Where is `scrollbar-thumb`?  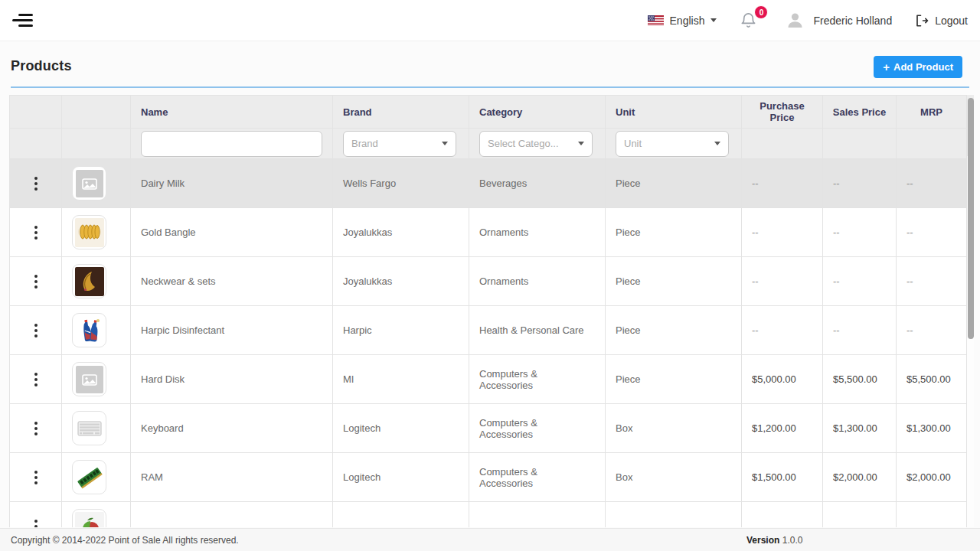 scrollbar-thumb is located at coordinates (971, 219).